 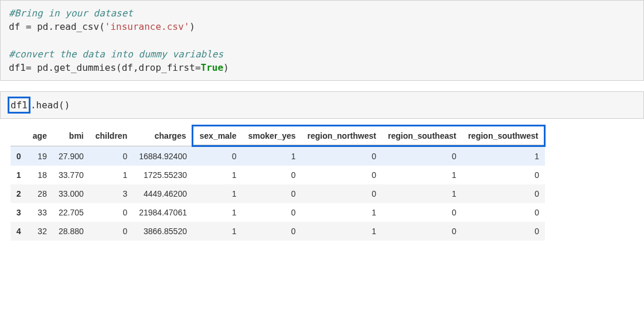 I want to click on code-block-2: df1.head(), so click(x=322, y=105).